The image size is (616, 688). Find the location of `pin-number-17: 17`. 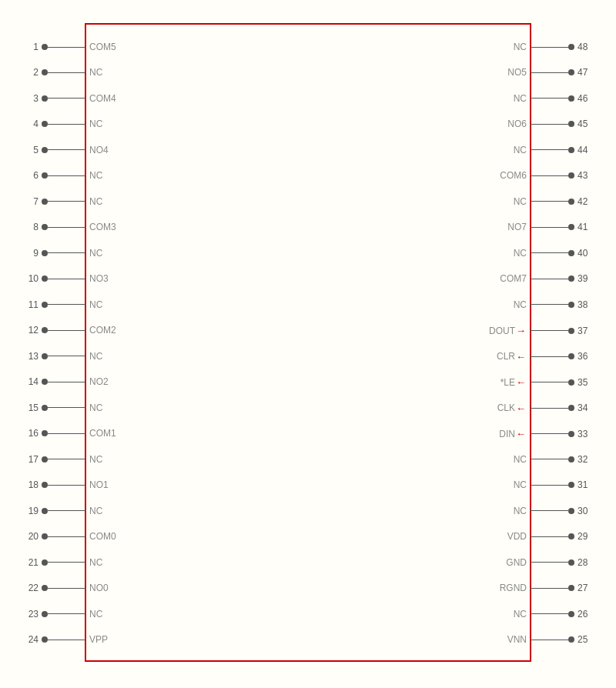

pin-number-17: 17 is located at coordinates (28, 459).